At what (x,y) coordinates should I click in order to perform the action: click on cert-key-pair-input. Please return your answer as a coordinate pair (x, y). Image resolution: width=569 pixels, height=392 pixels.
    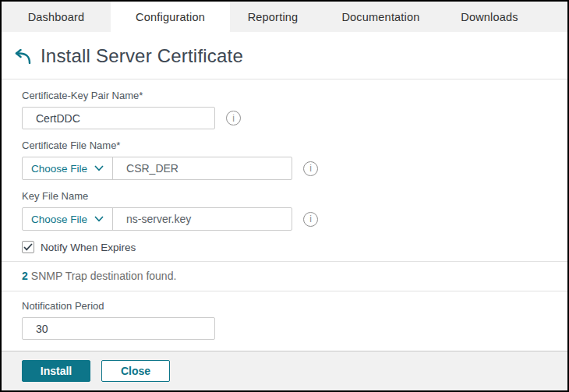
    Looking at the image, I should click on (118, 118).